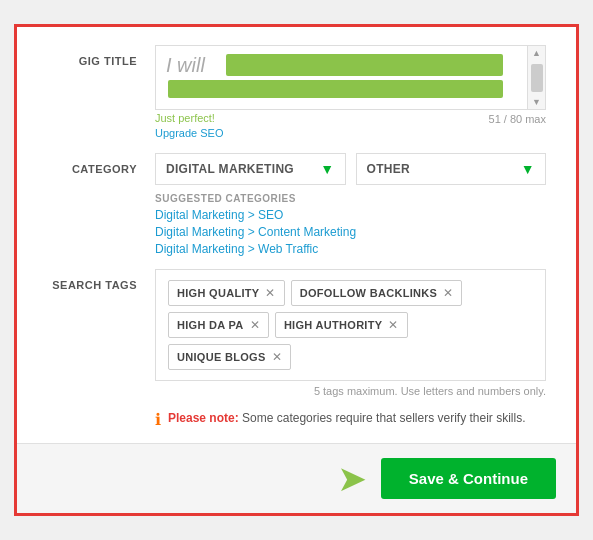 This screenshot has height=540, width=593. Describe the element at coordinates (296, 478) in the screenshot. I see `footer-bar: ➤ Save & Continue` at that location.